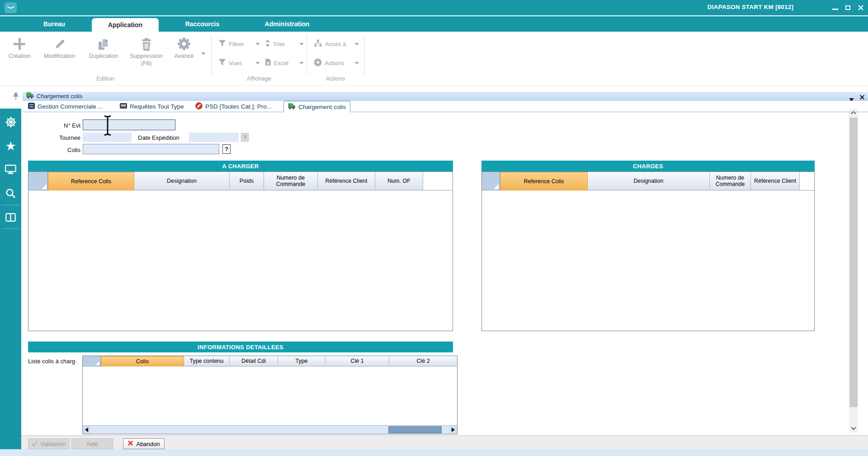 The height and width of the screenshot is (456, 868). What do you see at coordinates (302, 63) in the screenshot?
I see `excel-dropdown-caret` at bounding box center [302, 63].